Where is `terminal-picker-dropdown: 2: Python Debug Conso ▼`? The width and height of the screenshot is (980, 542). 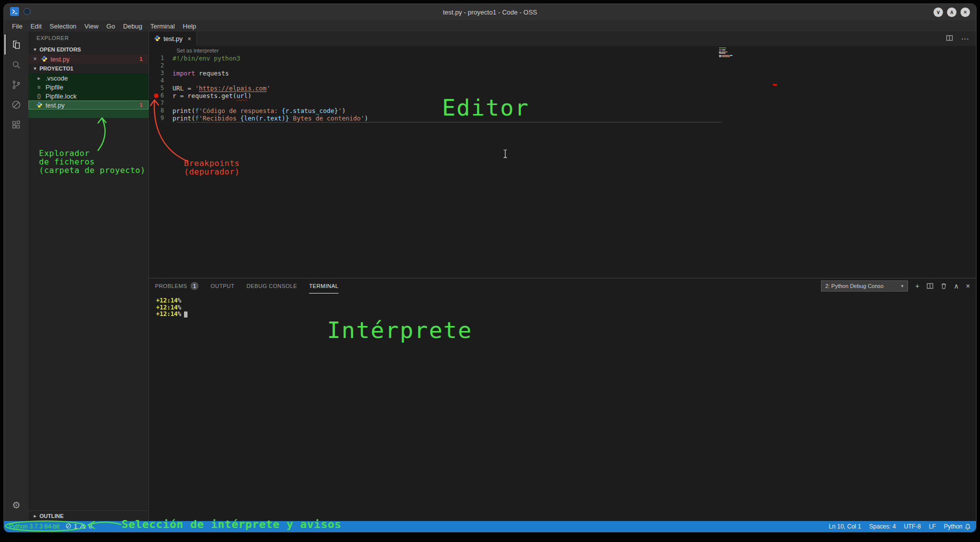
terminal-picker-dropdown: 2: Python Debug Conso ▼ is located at coordinates (864, 286).